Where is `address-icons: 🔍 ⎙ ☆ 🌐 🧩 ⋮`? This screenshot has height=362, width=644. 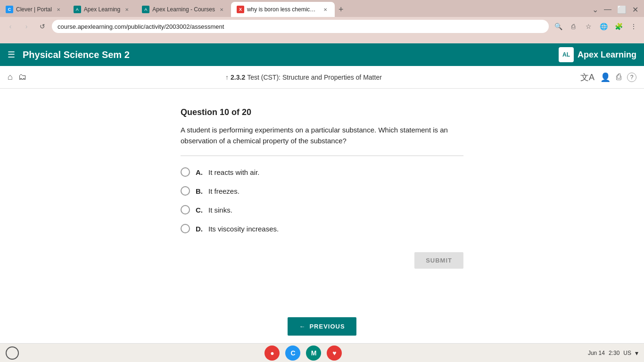
address-icons: 🔍 ⎙ ☆ 🌐 🧩 ⋮ is located at coordinates (596, 26).